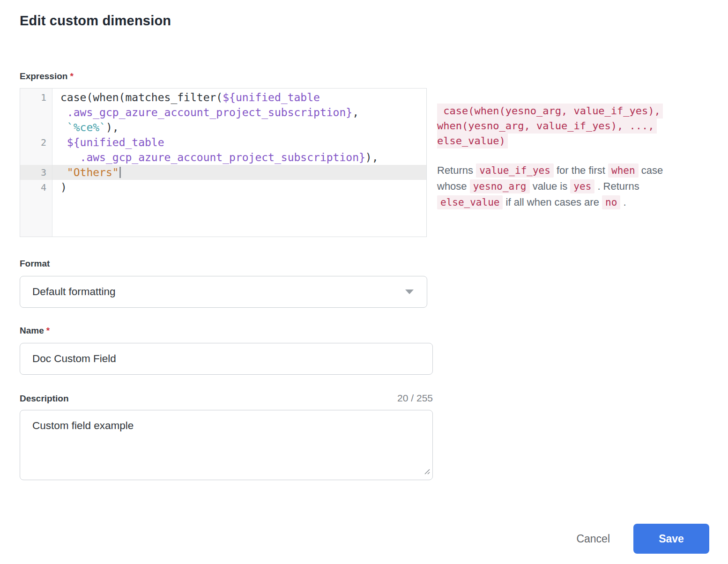 The width and height of the screenshot is (728, 564). What do you see at coordinates (44, 76) in the screenshot?
I see `expression-label-text: Expression` at bounding box center [44, 76].